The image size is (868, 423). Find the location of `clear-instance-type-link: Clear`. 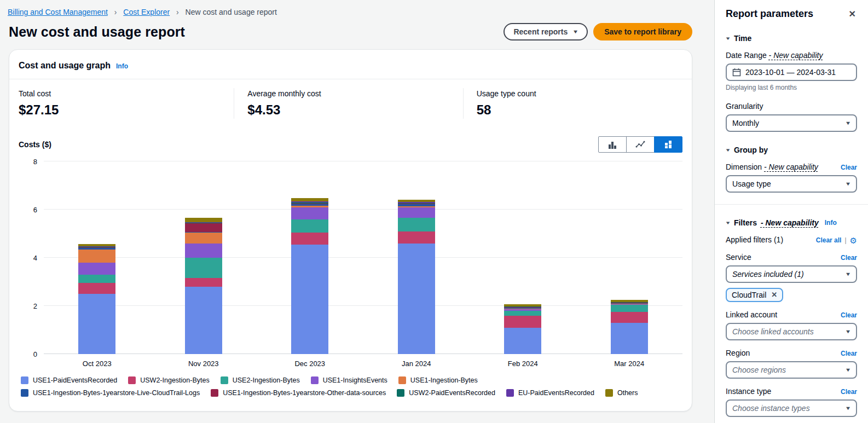

clear-instance-type-link: Clear is located at coordinates (849, 392).